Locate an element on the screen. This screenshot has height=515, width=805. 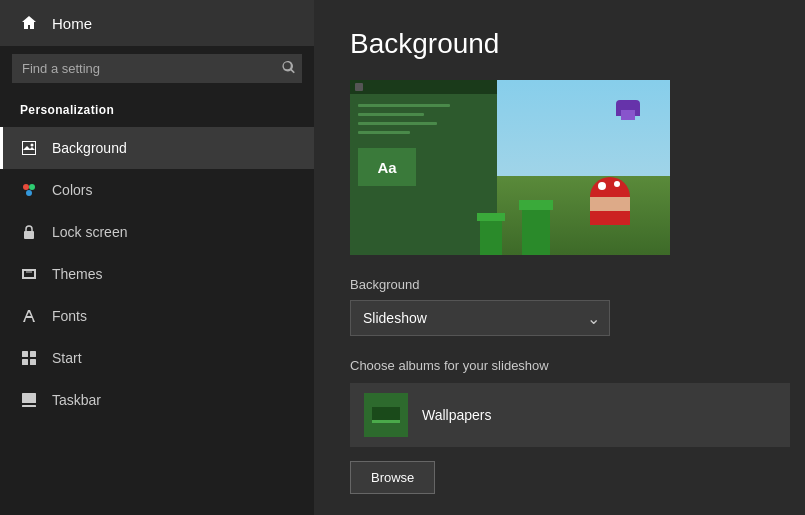
bg-field-label: Background is located at coordinates (560, 284).